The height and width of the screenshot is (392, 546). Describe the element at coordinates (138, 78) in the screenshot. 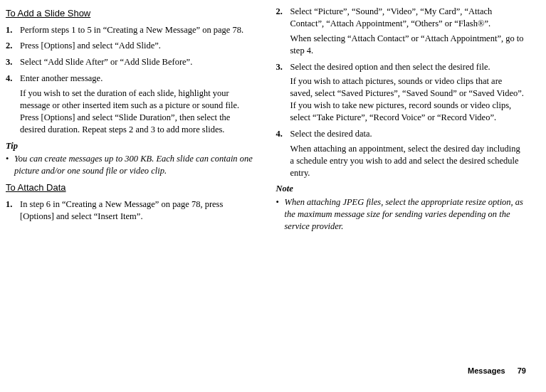

I see `step-text: Enter another message.` at that location.